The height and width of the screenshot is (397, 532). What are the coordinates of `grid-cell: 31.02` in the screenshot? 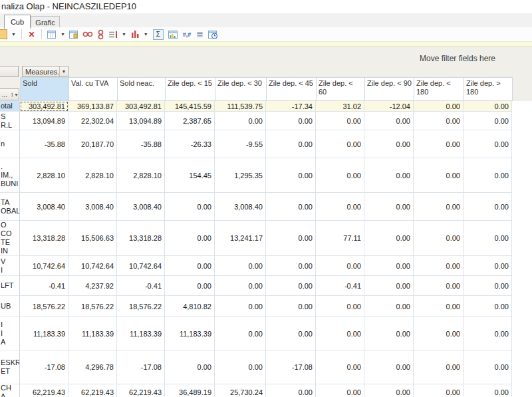 It's located at (340, 106).